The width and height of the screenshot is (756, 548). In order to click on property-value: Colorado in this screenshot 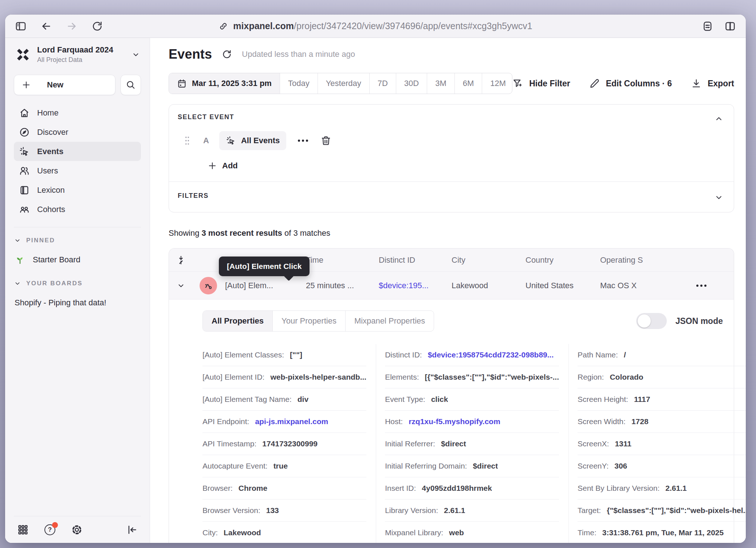, I will do `click(626, 377)`.